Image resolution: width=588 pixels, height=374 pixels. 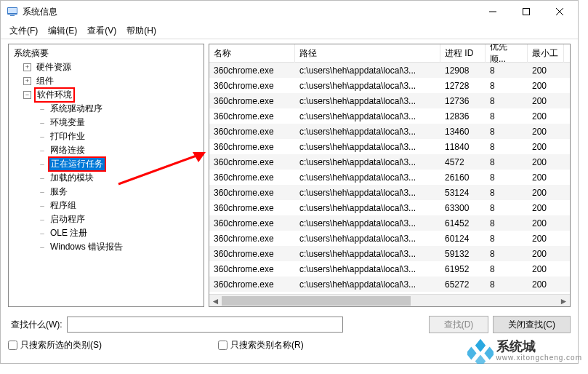 I want to click on tree-print: –打印作业, so click(x=106, y=137).